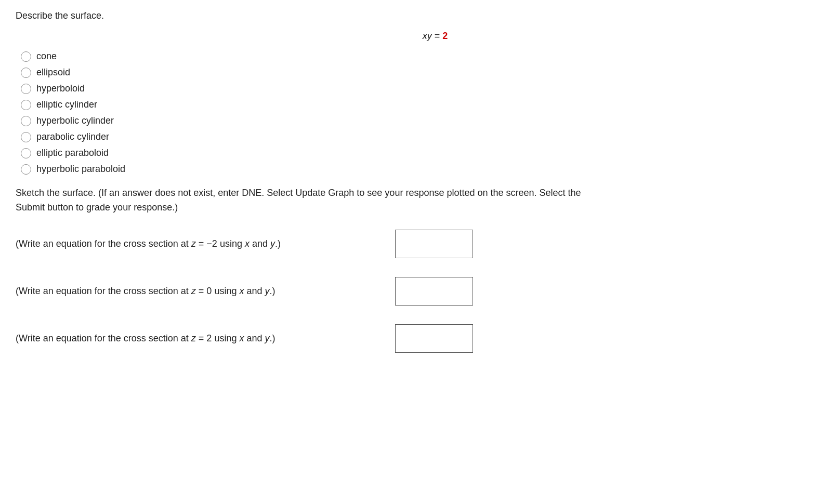 The height and width of the screenshot is (504, 839). What do you see at coordinates (422, 73) in the screenshot?
I see `option-ellipsoid: ellipsoid` at bounding box center [422, 73].